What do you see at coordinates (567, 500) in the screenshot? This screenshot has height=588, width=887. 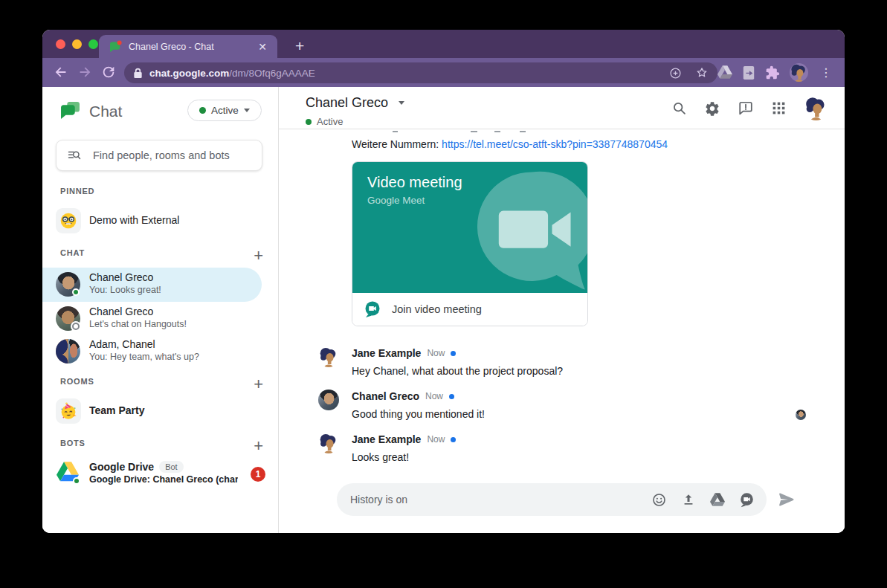 I see `message-composer` at bounding box center [567, 500].